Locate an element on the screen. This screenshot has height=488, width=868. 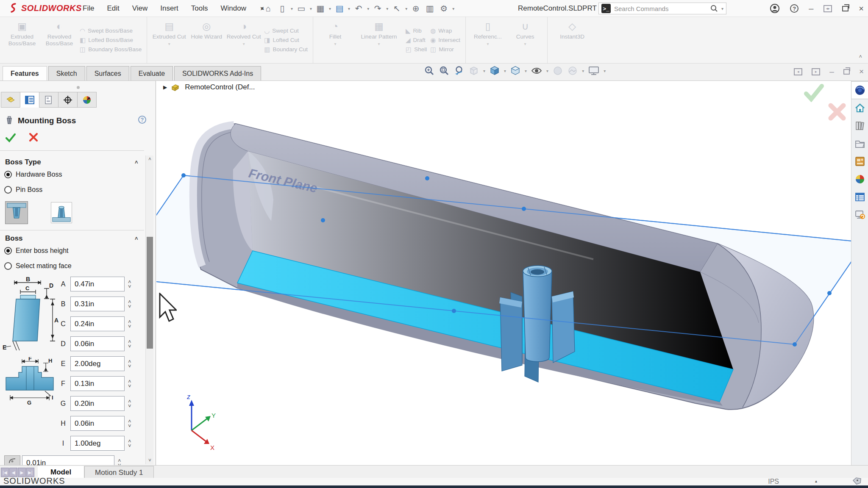
panel-splitter-handle is located at coordinates (78, 87).